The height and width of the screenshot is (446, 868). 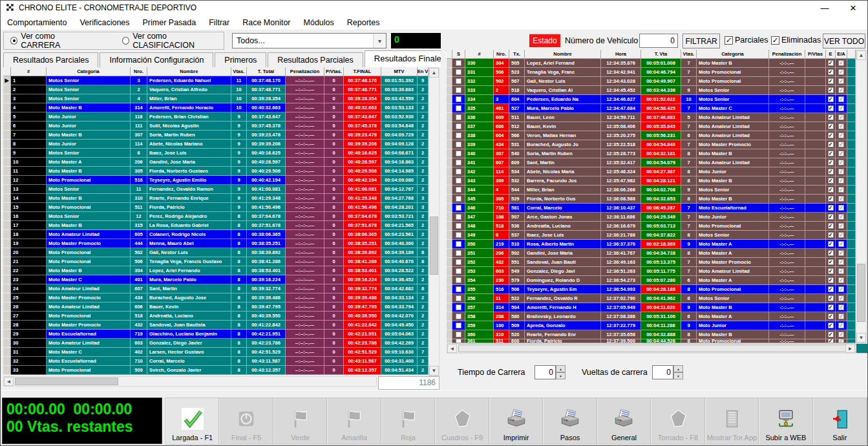 I want to click on passing-row: 345305529Fiorda, Norberto Gus12:36:08.58…, so click(x=651, y=199).